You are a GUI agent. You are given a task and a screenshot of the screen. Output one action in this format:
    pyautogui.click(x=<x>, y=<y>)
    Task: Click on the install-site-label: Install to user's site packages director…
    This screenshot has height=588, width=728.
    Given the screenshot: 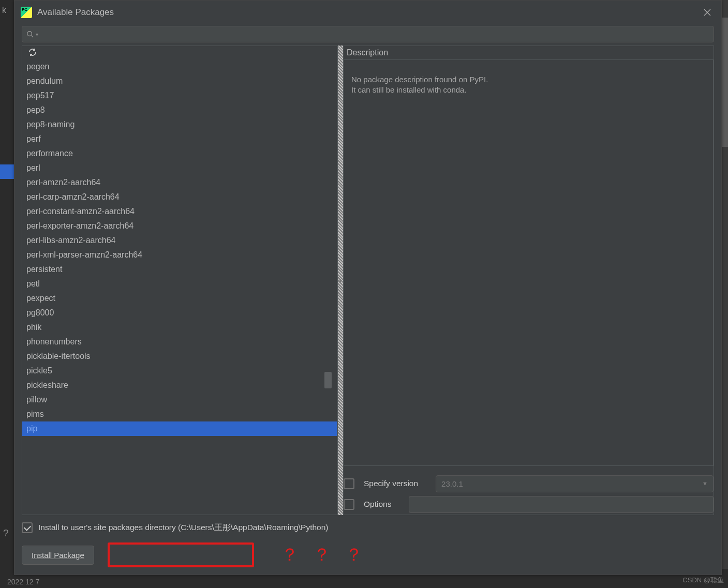 What is the action you would take?
    pyautogui.click(x=183, y=527)
    